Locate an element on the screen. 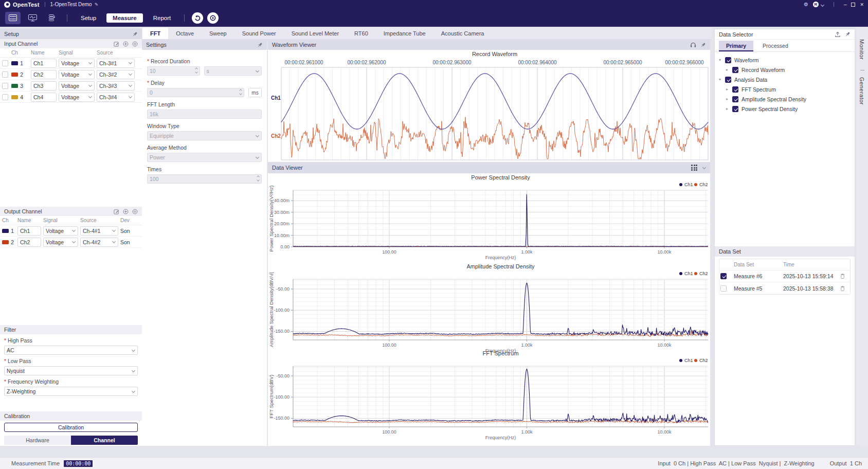 This screenshot has height=469, width=868. settings-gear-icon: ⚙ is located at coordinates (806, 5).